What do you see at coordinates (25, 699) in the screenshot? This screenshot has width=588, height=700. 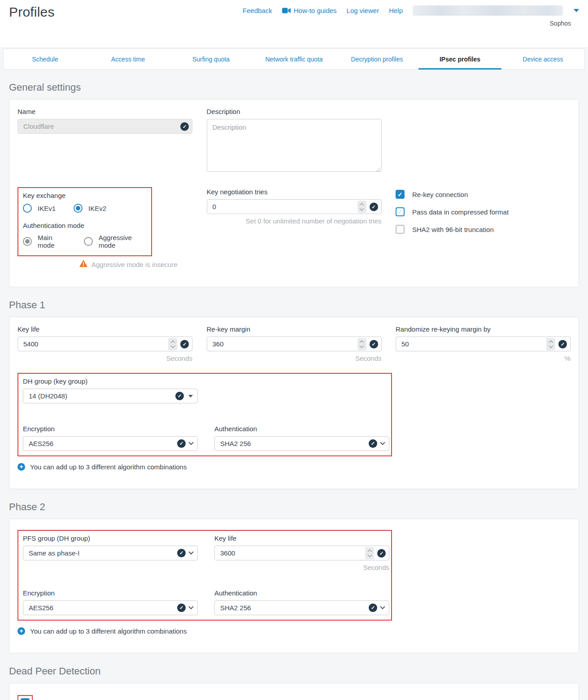 I see `dpd-enable-checkbox` at bounding box center [25, 699].